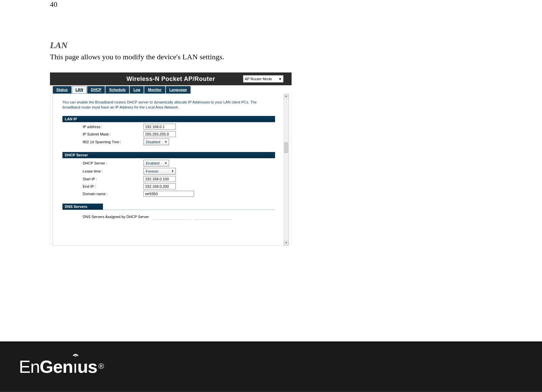 Image resolution: width=542 pixels, height=392 pixels. Describe the element at coordinates (156, 163) in the screenshot. I see `dhcp-server-select: Enabled ▼` at that location.